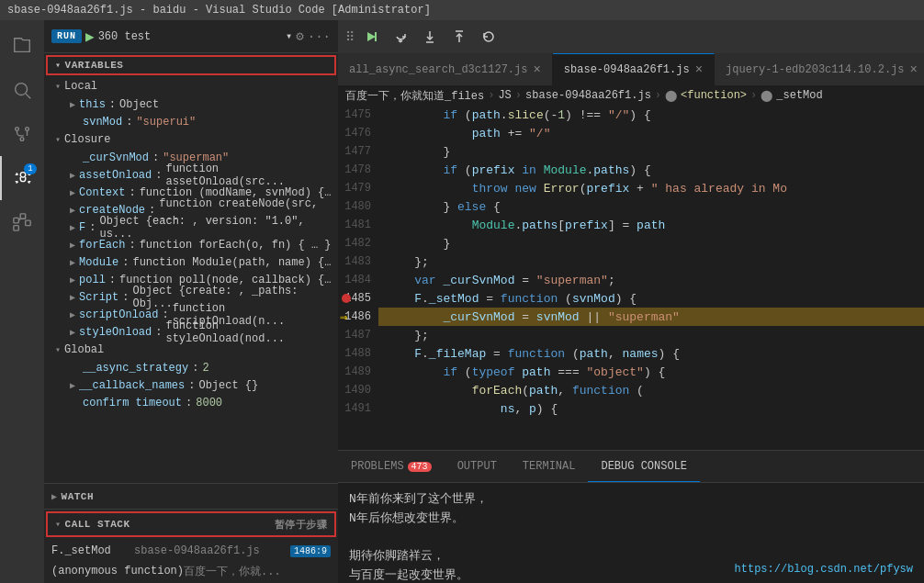 The height and width of the screenshot is (583, 924). What do you see at coordinates (59, 65) in the screenshot?
I see `variables-arrow: ▾` at bounding box center [59, 65].